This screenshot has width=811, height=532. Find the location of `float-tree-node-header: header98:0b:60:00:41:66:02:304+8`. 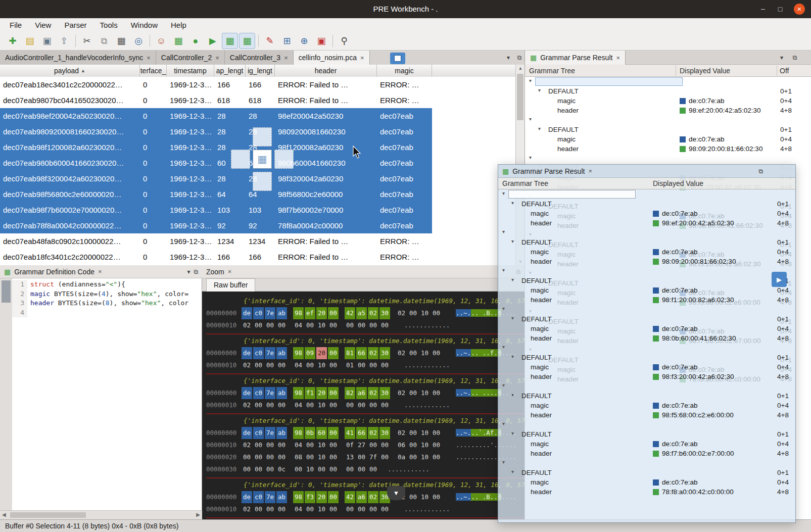

float-tree-node-header: header98:0b:60:00:41:66:02:304+8 is located at coordinates (647, 338).